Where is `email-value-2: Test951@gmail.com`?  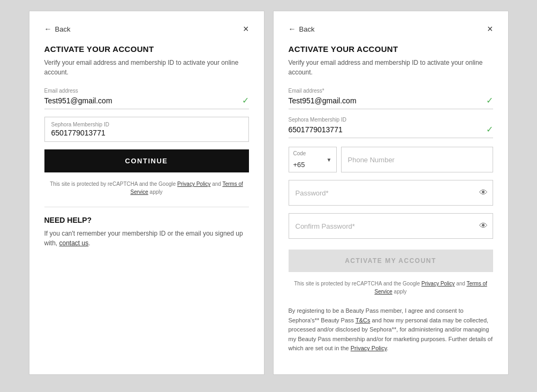
email-value-2: Test951@gmail.com is located at coordinates (322, 101).